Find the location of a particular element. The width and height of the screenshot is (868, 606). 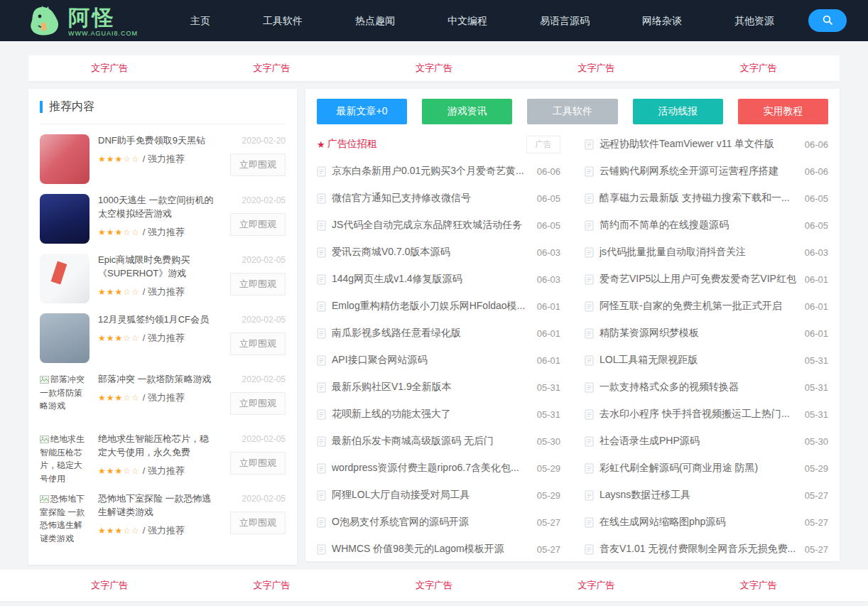

article-title: JS代码全自动完成京东品牌狂欢城活动任务 is located at coordinates (430, 225).